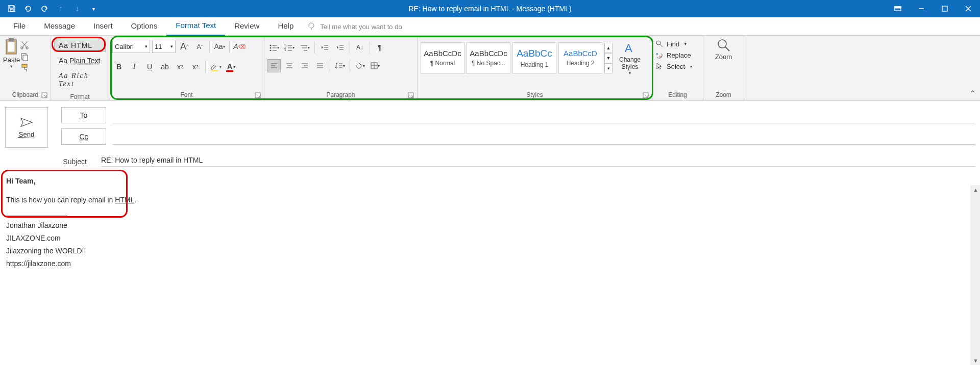 This screenshot has height=365, width=980. What do you see at coordinates (80, 45) in the screenshot?
I see `format-html-button: Aa HTML` at bounding box center [80, 45].